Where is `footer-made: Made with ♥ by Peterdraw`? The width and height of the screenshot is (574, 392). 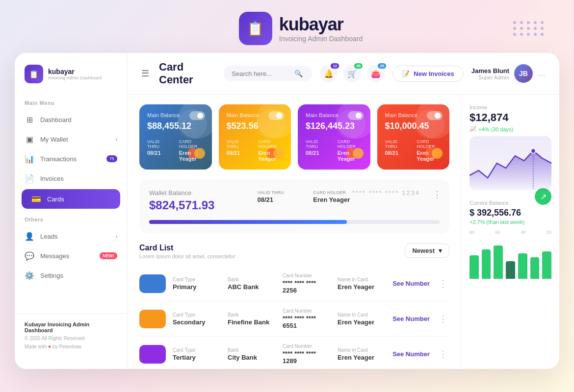
footer-made: Made with ♥ by Peterdraw is located at coordinates (71, 347).